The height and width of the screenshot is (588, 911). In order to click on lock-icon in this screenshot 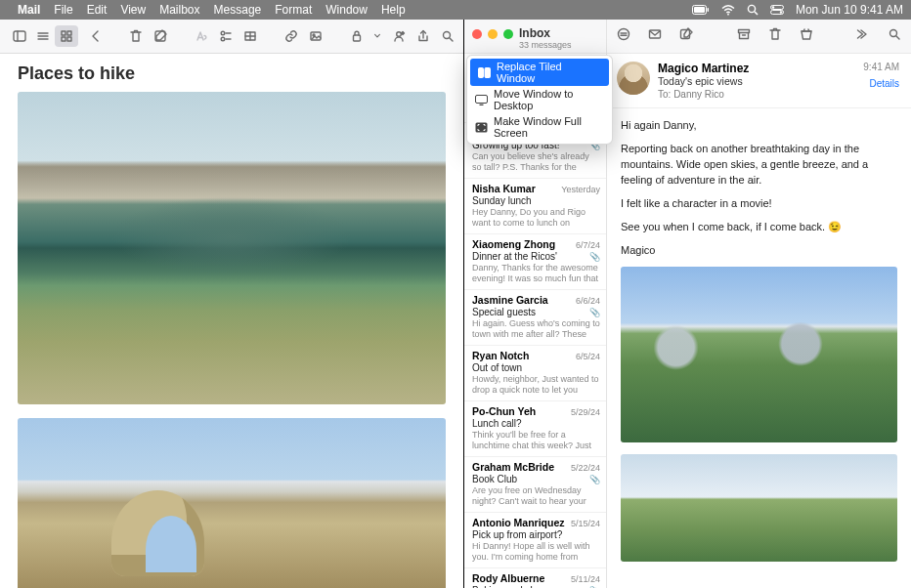, I will do `click(356, 36)`.